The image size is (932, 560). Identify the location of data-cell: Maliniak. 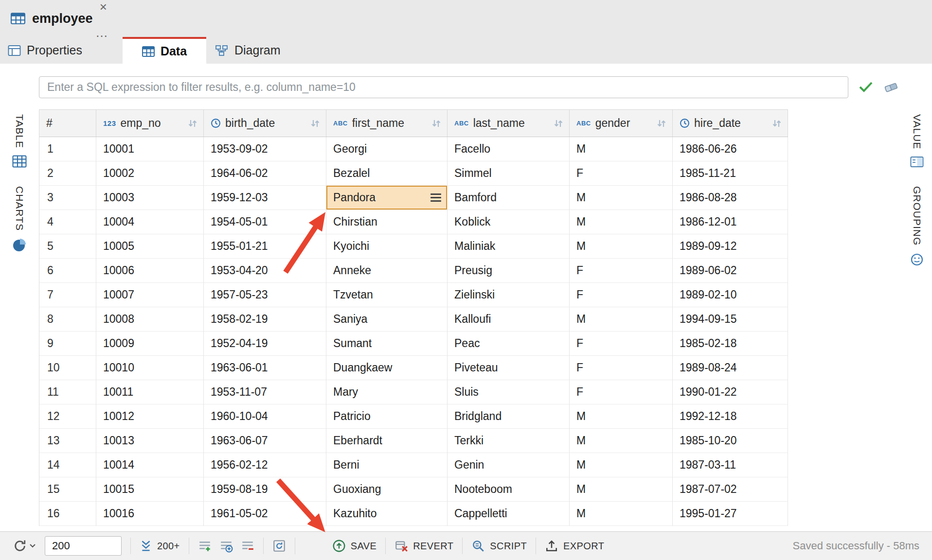
(509, 246).